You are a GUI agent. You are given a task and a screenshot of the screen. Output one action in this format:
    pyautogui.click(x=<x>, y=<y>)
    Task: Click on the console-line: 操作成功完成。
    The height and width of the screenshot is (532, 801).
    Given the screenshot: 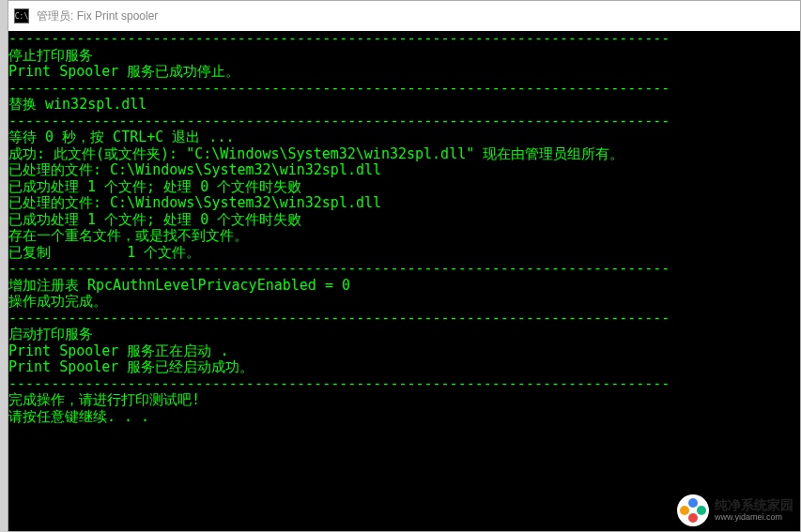 What is the action you would take?
    pyautogui.click(x=404, y=302)
    